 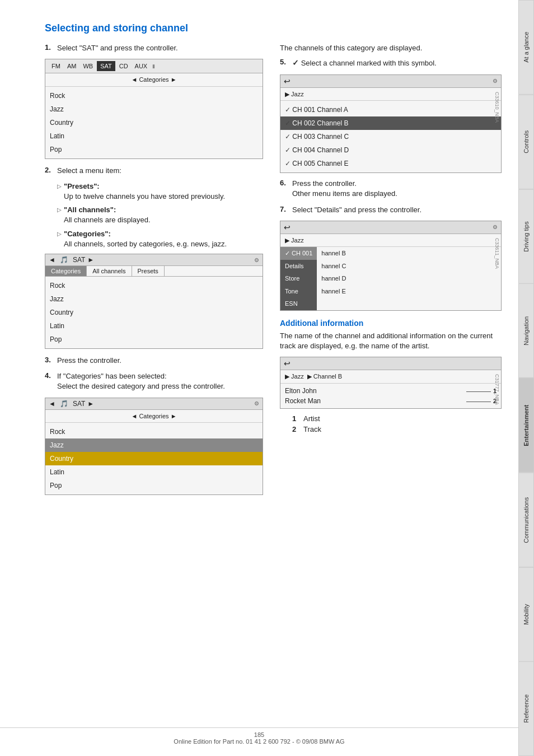 I want to click on screen-4-row-ch001: ✓ CH 001 Channel A, so click(x=391, y=110).